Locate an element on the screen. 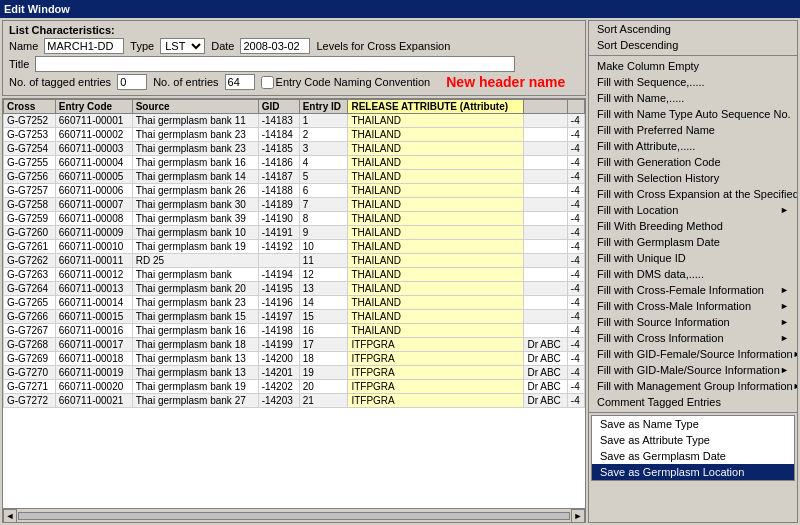  table-cell: ITFPGRA is located at coordinates (436, 359).